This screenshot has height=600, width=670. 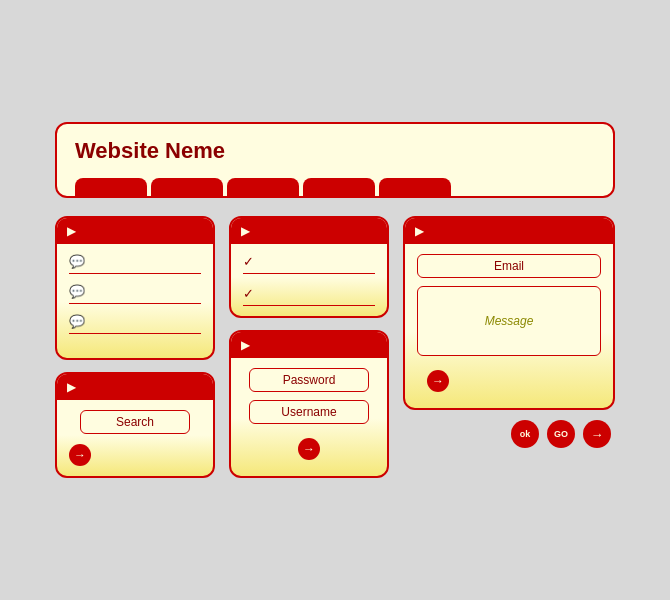 I want to click on bottom-buttons: ok GO →, so click(x=509, y=434).